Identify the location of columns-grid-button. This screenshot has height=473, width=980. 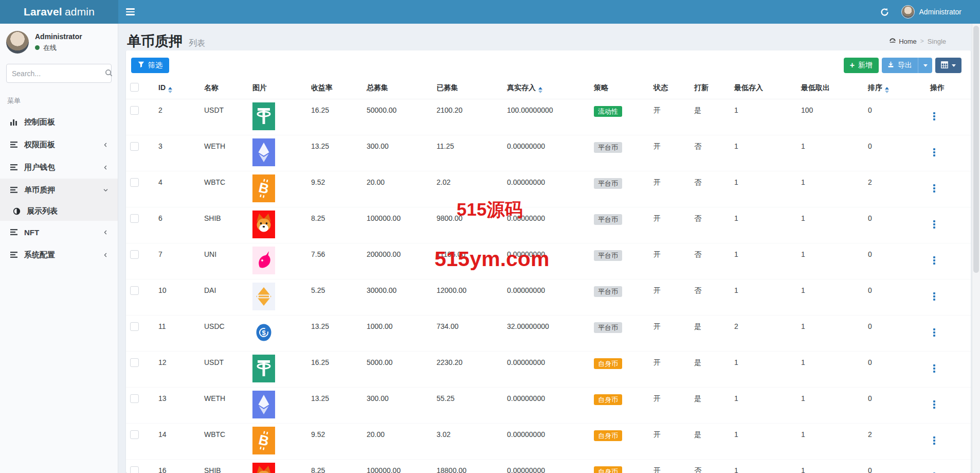
(948, 65).